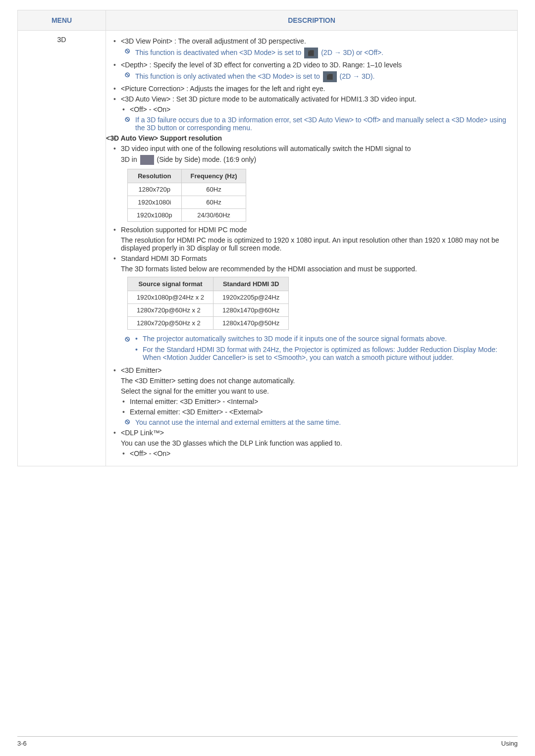 The width and height of the screenshot is (535, 756). What do you see at coordinates (312, 41) in the screenshot?
I see `bullet-viewpoint: <3D View Point> : The overall adjustment…` at bounding box center [312, 41].